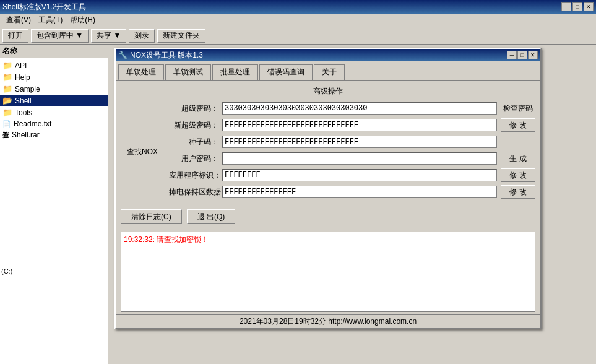 The height and width of the screenshot is (364, 596). Describe the element at coordinates (141, 72) in the screenshot. I see `tab-single-lock-process: 单锁处理` at that location.